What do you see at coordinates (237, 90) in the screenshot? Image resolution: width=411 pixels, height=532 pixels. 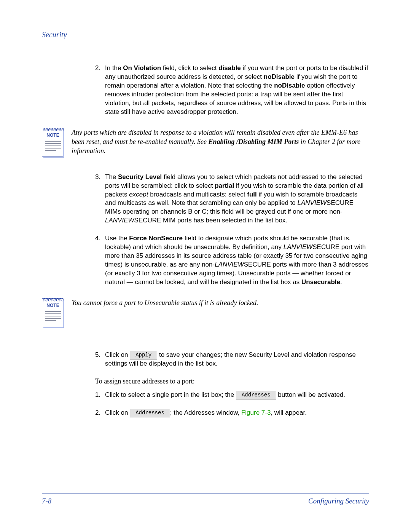 I see `step-body: In the On Violation field, click to sele…` at bounding box center [237, 90].